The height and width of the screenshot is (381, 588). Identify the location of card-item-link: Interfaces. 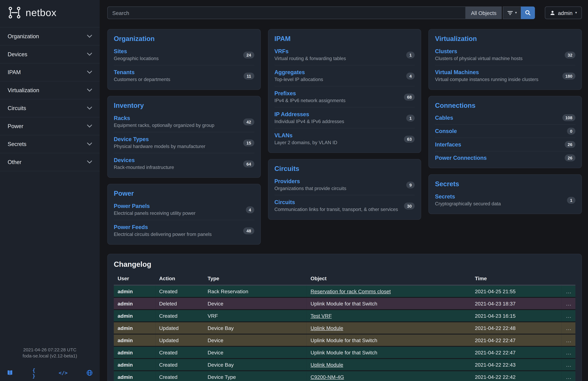
(448, 144).